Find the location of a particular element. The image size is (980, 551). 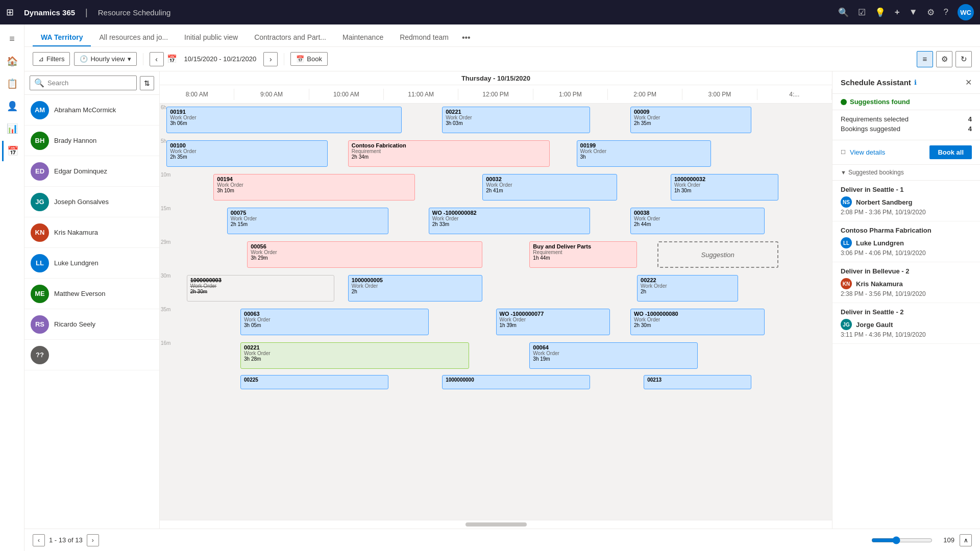

book-button: 📅 Book is located at coordinates (309, 59).